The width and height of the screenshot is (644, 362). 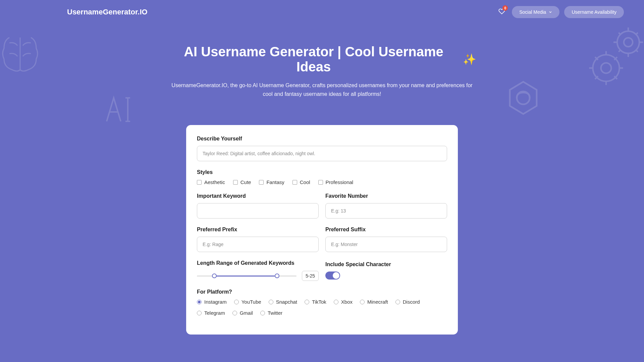 I want to click on range-fill, so click(x=245, y=276).